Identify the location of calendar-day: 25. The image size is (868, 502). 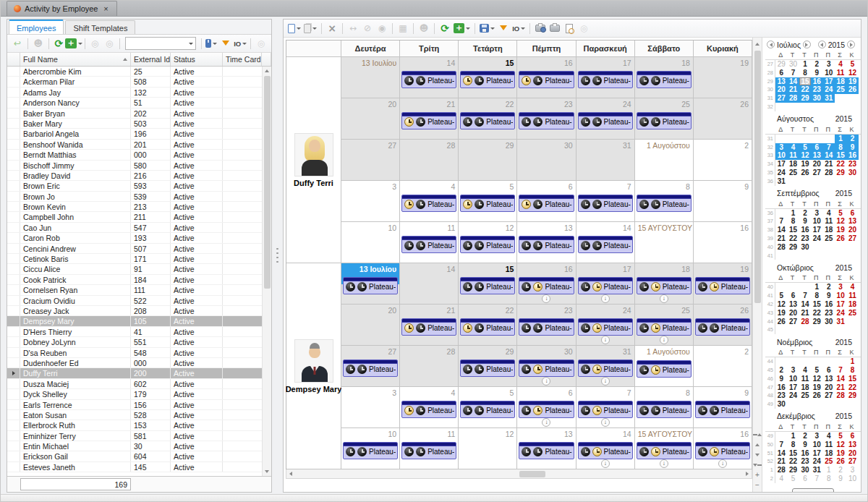
(841, 90).